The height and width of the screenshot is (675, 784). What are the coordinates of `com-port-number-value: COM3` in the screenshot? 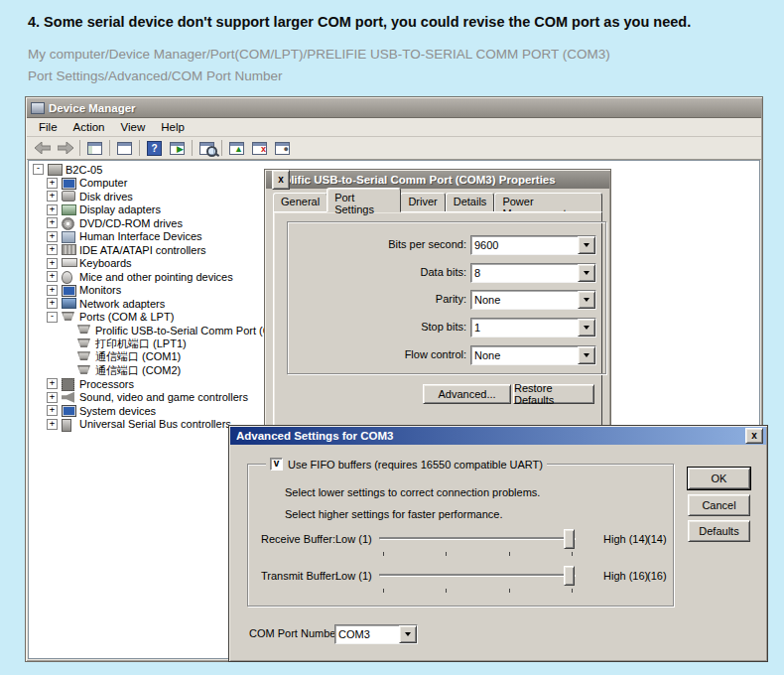 It's located at (367, 634).